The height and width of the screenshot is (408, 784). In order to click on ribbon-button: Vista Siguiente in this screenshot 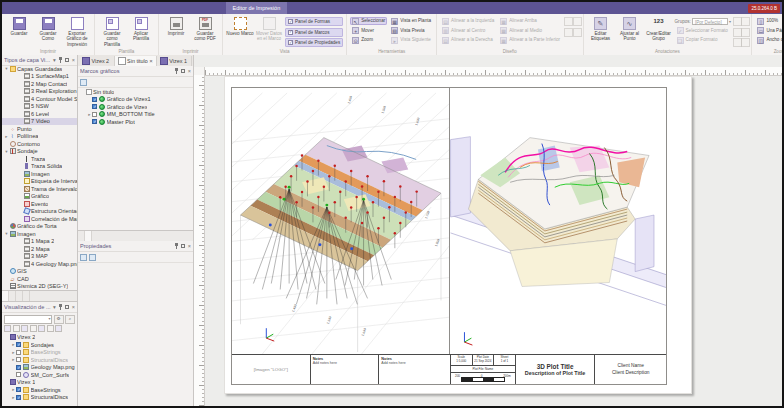, I will do `click(411, 40)`.